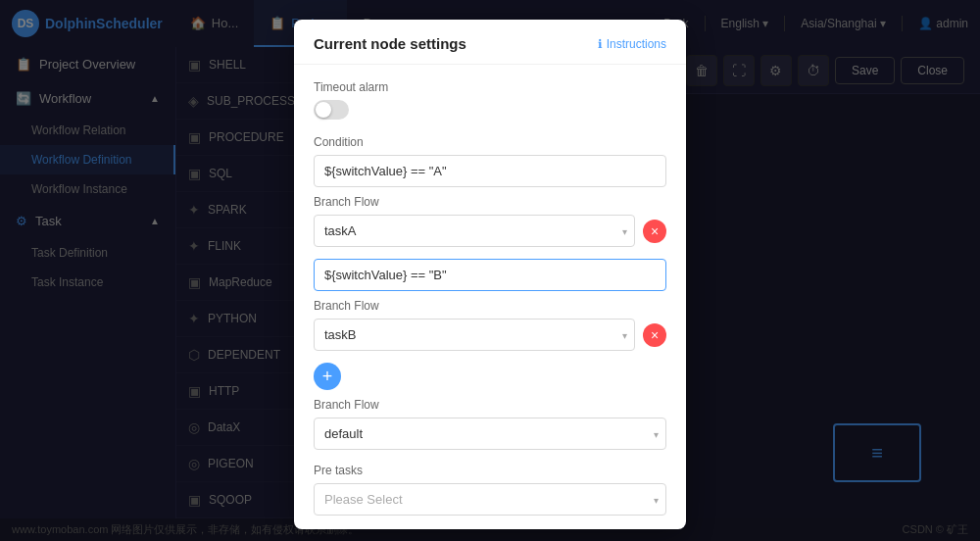  I want to click on branch-flow-label-1: Branch Flow, so click(490, 202).